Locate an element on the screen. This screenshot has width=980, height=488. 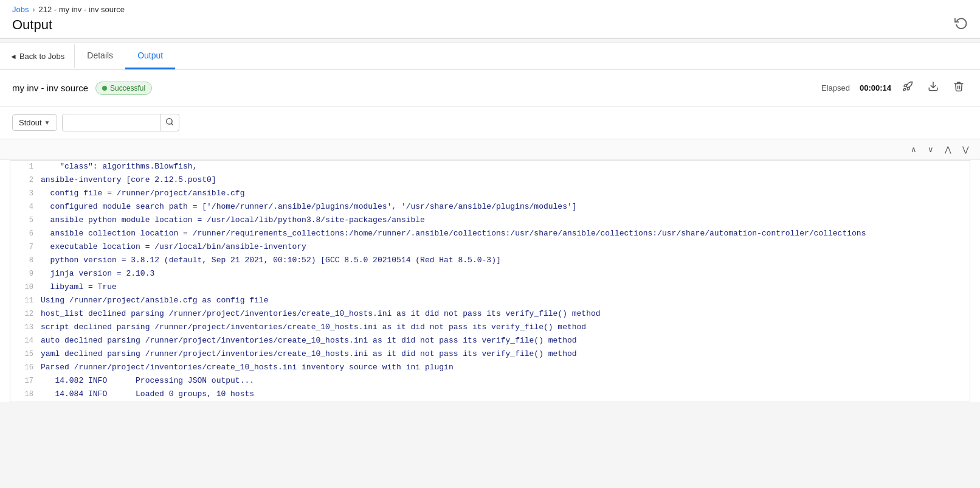
back-to-jobs-label: Back to Jobs is located at coordinates (42, 56).